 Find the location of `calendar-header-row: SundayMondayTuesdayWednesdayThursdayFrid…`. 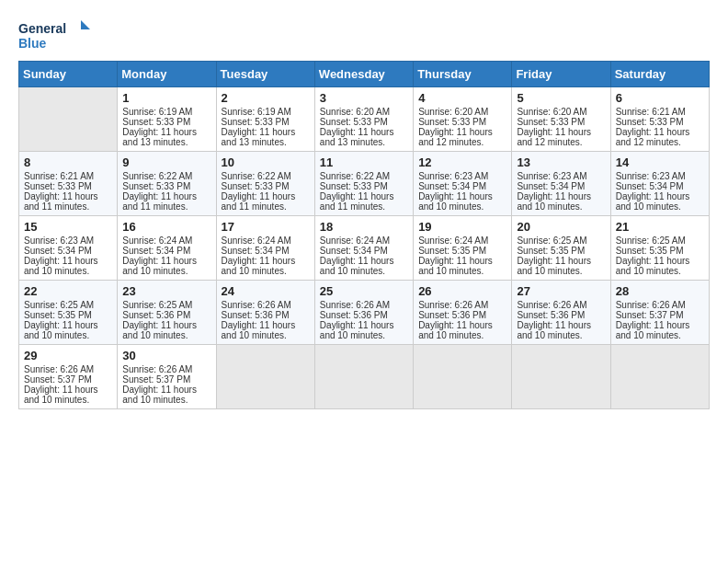

calendar-header-row: SundayMondayTuesdayWednesdayThursdayFrid… is located at coordinates (364, 75).